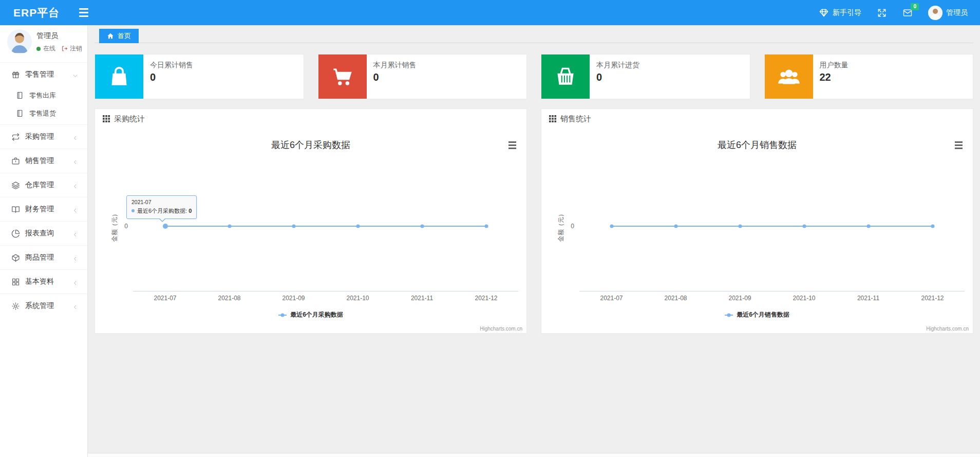  I want to click on gear-icon, so click(15, 306).